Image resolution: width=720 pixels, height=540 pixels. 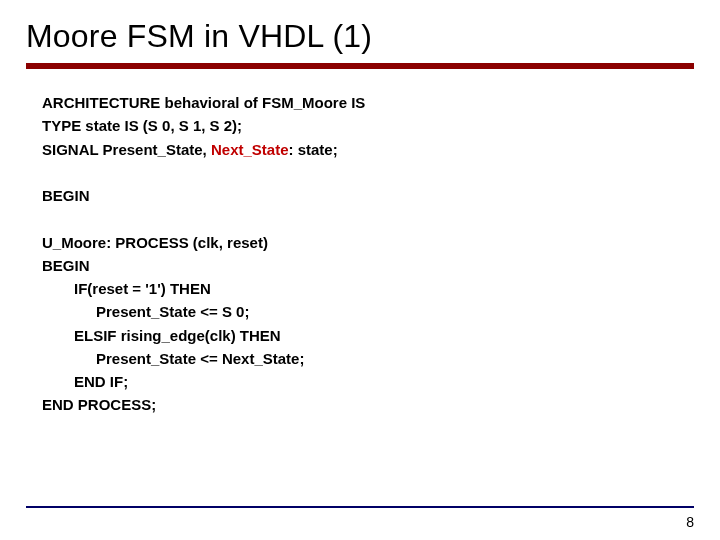 I want to click on page-number: 8, so click(x=690, y=522).